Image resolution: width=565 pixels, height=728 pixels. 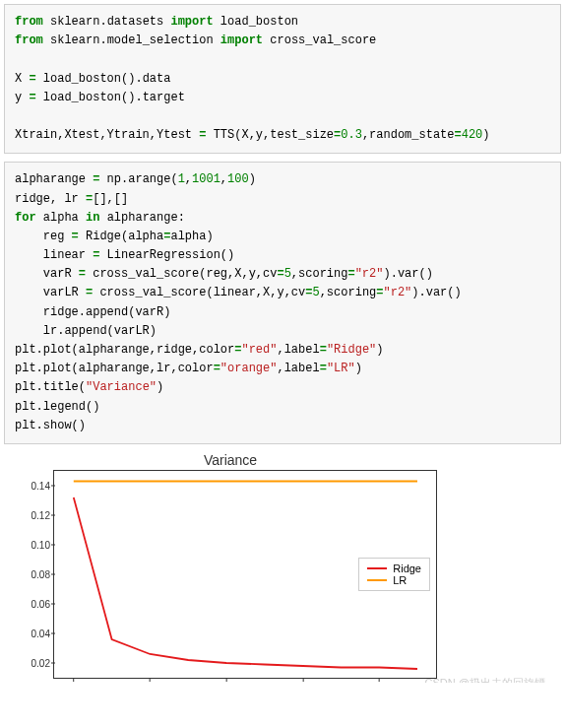 What do you see at coordinates (400, 580) in the screenshot?
I see `legend-label-lr: LR` at bounding box center [400, 580].